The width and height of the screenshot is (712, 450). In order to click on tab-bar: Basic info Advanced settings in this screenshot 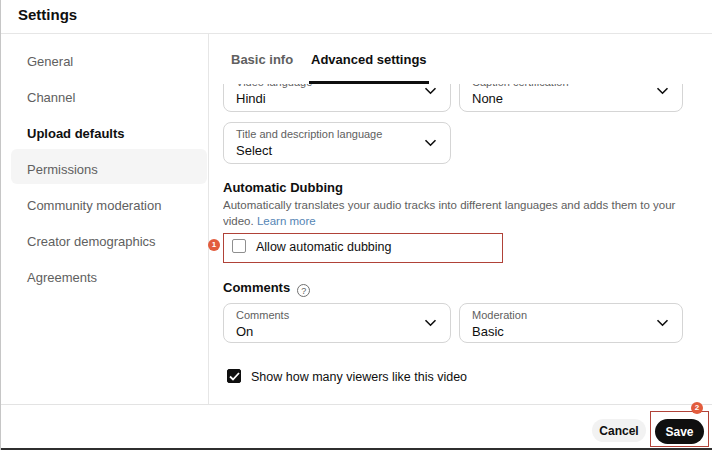, I will do `click(468, 59)`.